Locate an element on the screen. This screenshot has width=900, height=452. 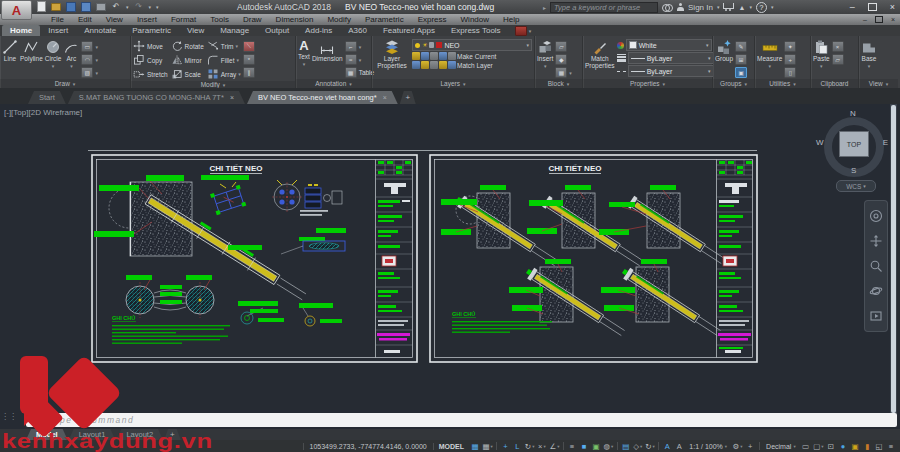
menu-dimension: Dimension is located at coordinates (295, 20).